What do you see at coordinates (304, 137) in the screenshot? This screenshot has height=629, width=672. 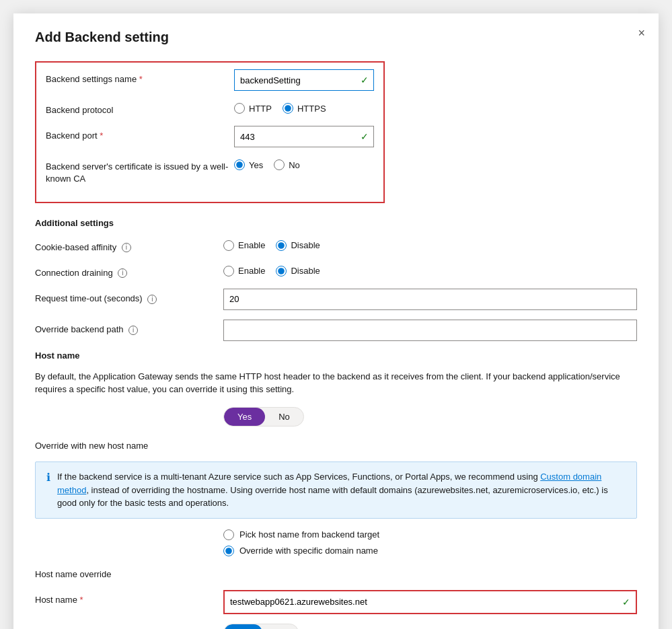 I see `backend-port-input-wrapper: ✓` at bounding box center [304, 137].